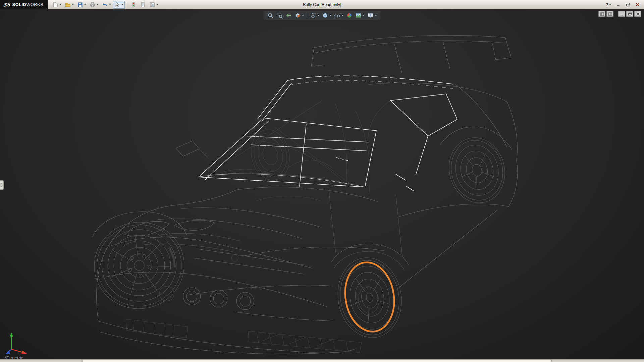  I want to click on z-axis, so click(8, 352).